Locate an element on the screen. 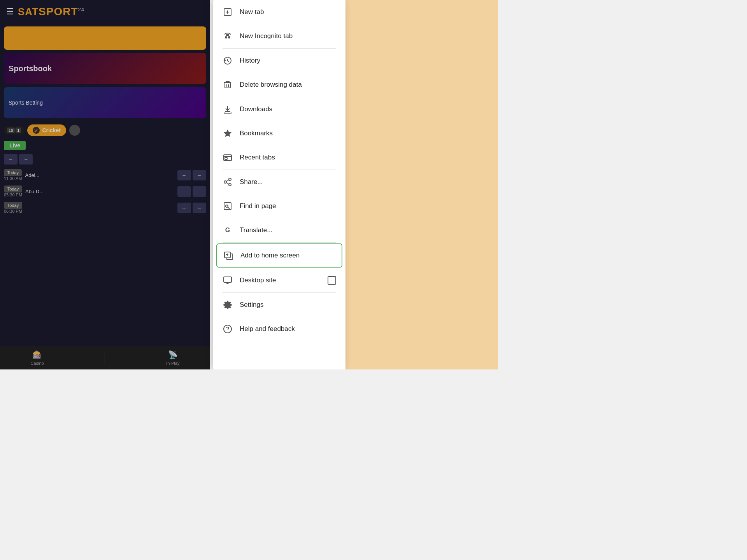  help-icon is located at coordinates (228, 329).